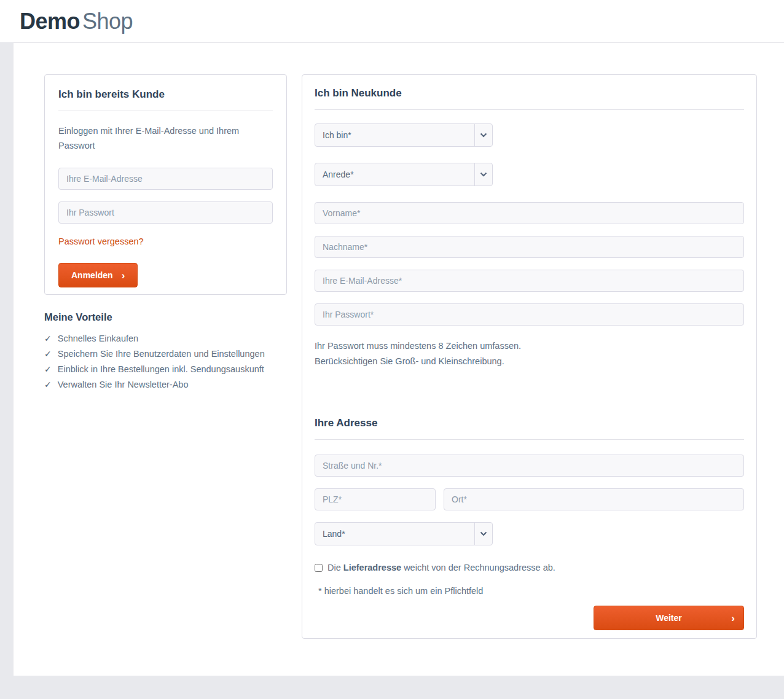 The image size is (784, 699). I want to click on required-field-note: * hierbei handelt es sich um ein Pflicht…, so click(530, 591).